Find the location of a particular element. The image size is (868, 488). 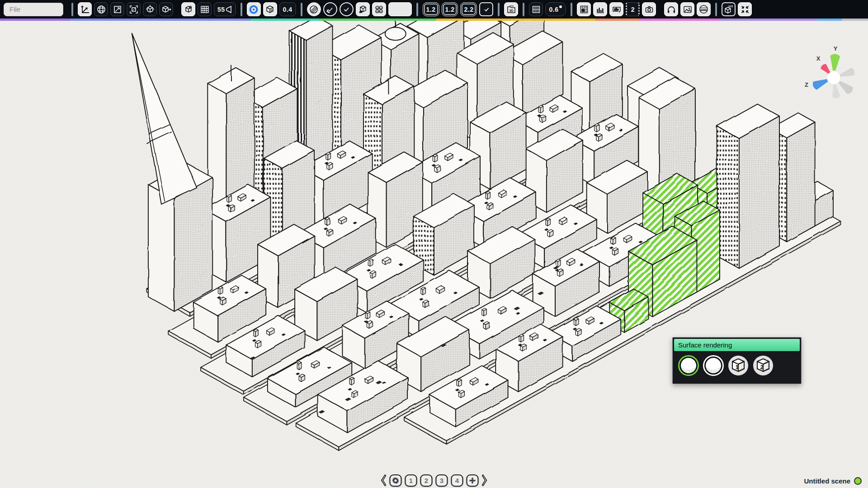

spheres-button is located at coordinates (379, 9).